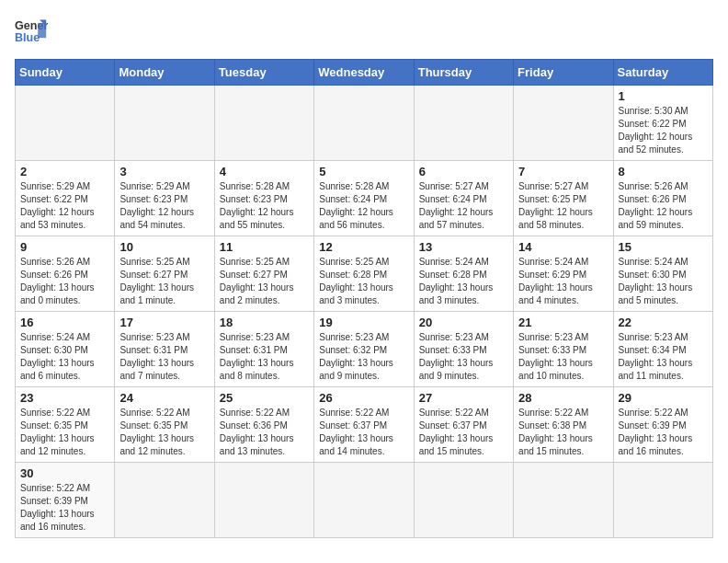 The width and height of the screenshot is (728, 563). Describe the element at coordinates (563, 206) in the screenshot. I see `day-info: Sunrise: 5:27 AM Sunset: 6:25 PM Dayligh…` at that location.